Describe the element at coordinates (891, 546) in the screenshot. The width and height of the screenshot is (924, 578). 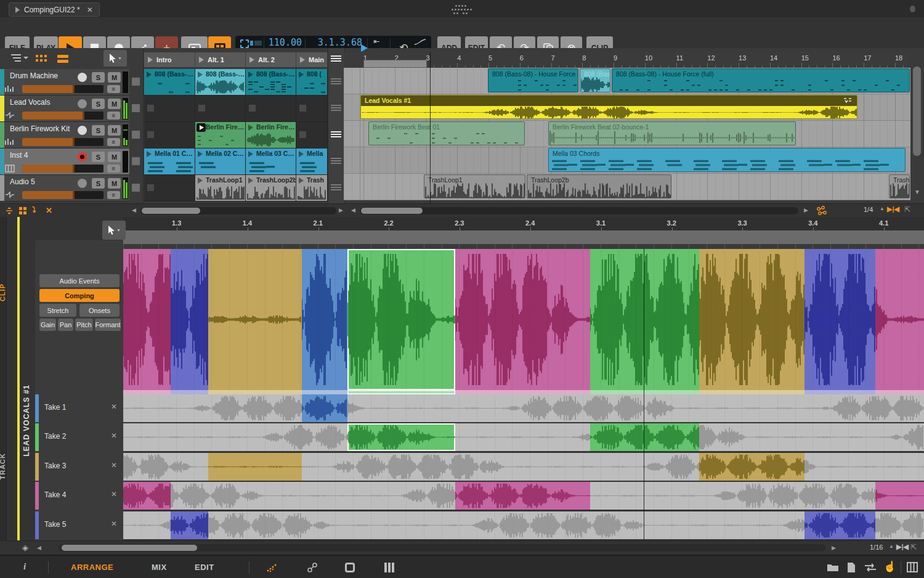
I see `grid-caret-icon: ▲` at that location.